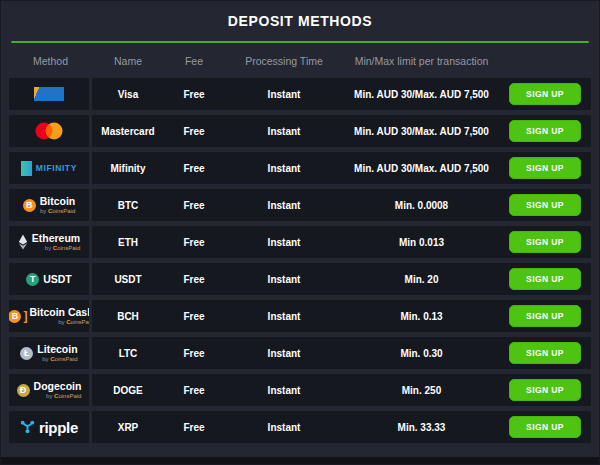 The image size is (600, 465). What do you see at coordinates (49, 242) in the screenshot?
I see `ethereum-logo: Ethereumby CoinsPaid` at bounding box center [49, 242].